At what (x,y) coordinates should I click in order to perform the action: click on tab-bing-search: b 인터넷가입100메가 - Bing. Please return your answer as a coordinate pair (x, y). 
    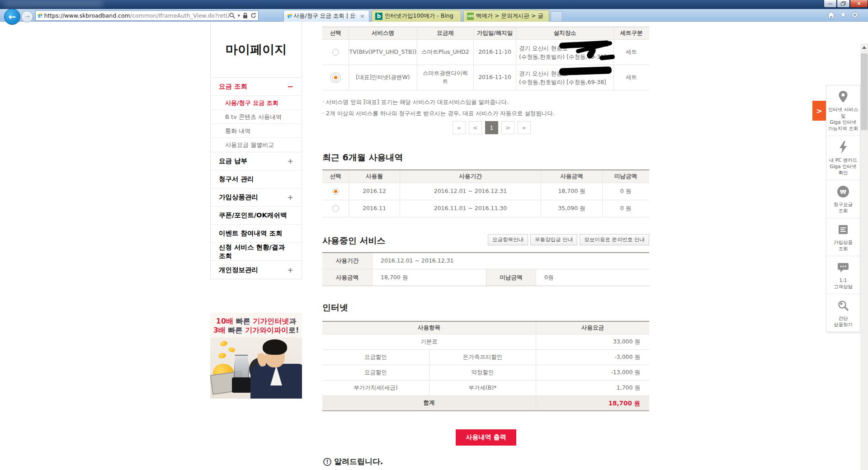
    Looking at the image, I should click on (416, 16).